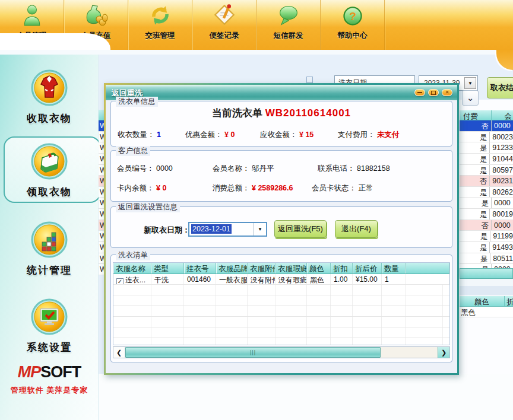 The image size is (513, 420). What do you see at coordinates (291, 268) in the screenshot?
I see `laundry-header-cell: 衣服瑕疵` at bounding box center [291, 268].